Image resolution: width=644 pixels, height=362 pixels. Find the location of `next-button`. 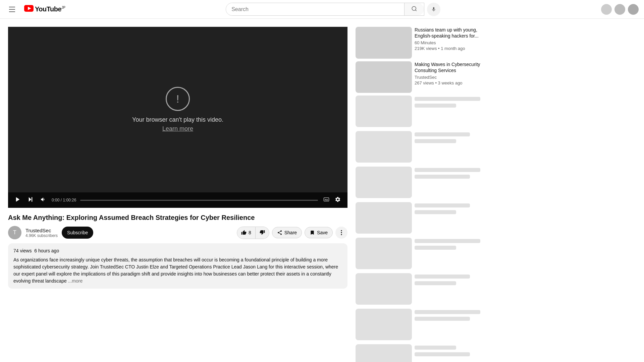

next-button is located at coordinates (31, 200).